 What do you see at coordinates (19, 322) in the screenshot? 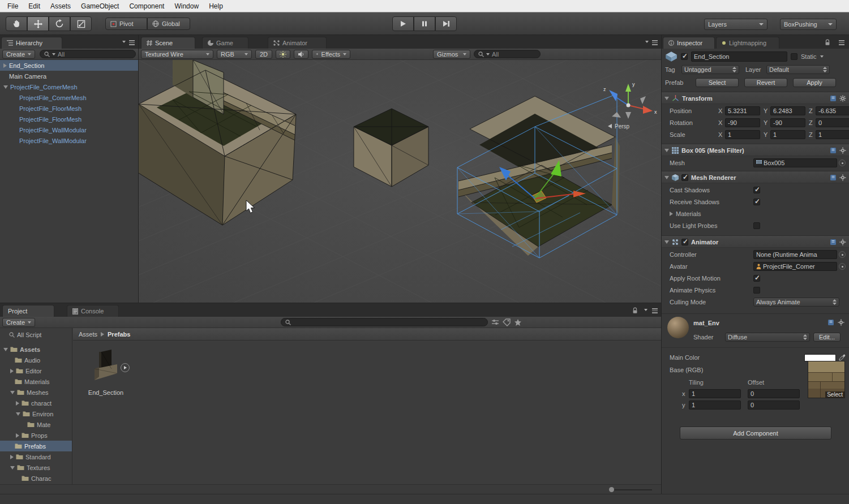
I see `project-create-button: Create` at bounding box center [19, 322].